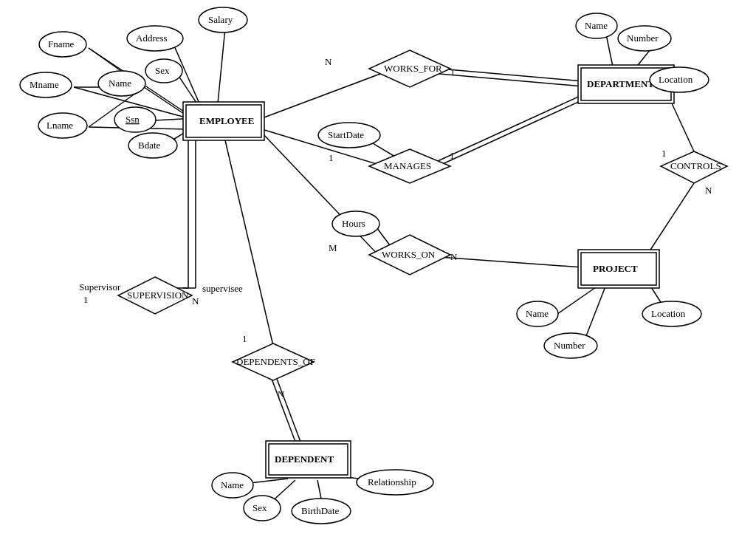 Image resolution: width=756 pixels, height=534 pixels. I want to click on startdate-label: StartDate, so click(346, 134).